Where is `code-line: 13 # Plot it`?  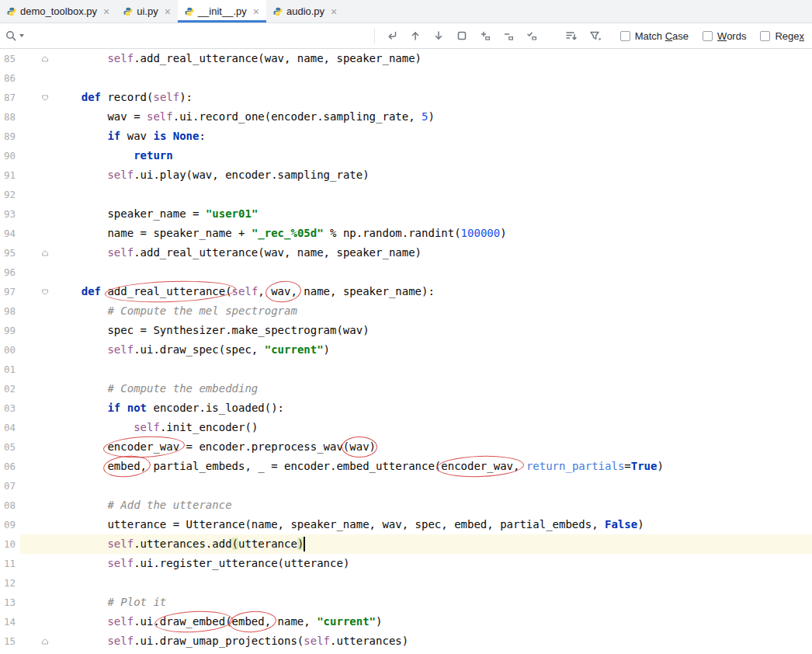
code-line: 13 # Plot it is located at coordinates (406, 603).